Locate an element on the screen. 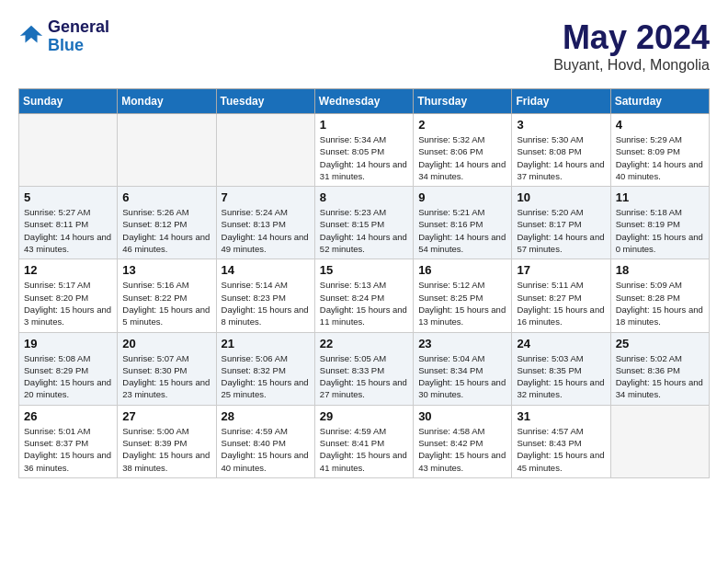 The width and height of the screenshot is (728, 563). day-number: 17 is located at coordinates (561, 270).